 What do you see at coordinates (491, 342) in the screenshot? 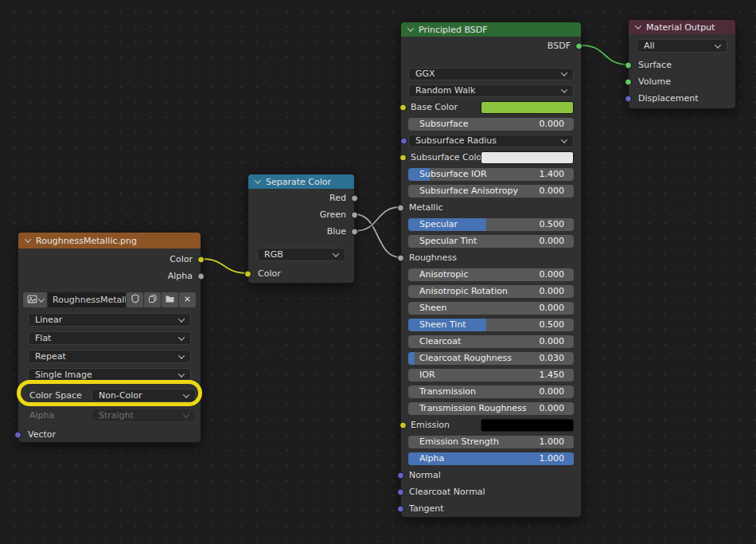
I see `slider-clearcoat: Clearcoat0.000` at bounding box center [491, 342].